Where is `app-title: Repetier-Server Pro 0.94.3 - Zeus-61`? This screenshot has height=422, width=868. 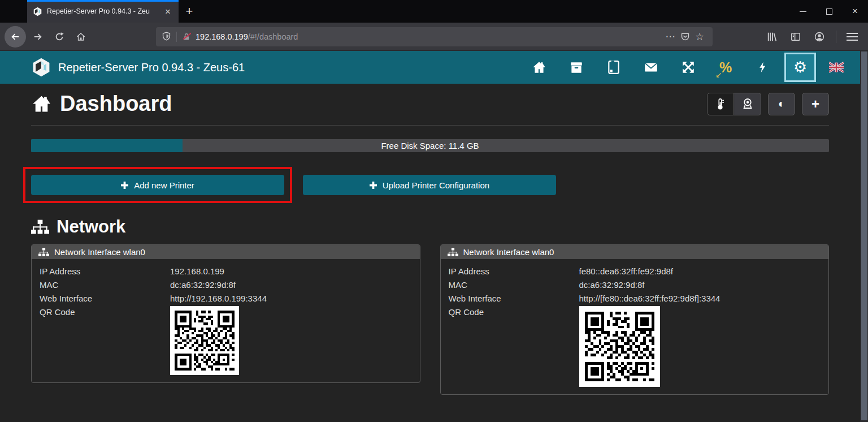 app-title: Repetier-Server Pro 0.94.3 - Zeus-61 is located at coordinates (151, 68).